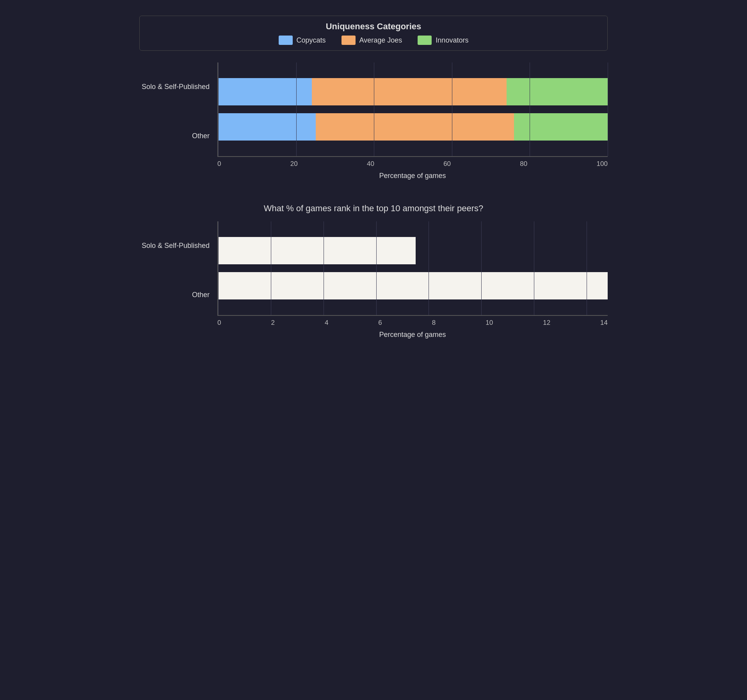  What do you see at coordinates (178, 121) in the screenshot?
I see `chart1-y-labels: Solo & Self-PublishedOther` at bounding box center [178, 121].